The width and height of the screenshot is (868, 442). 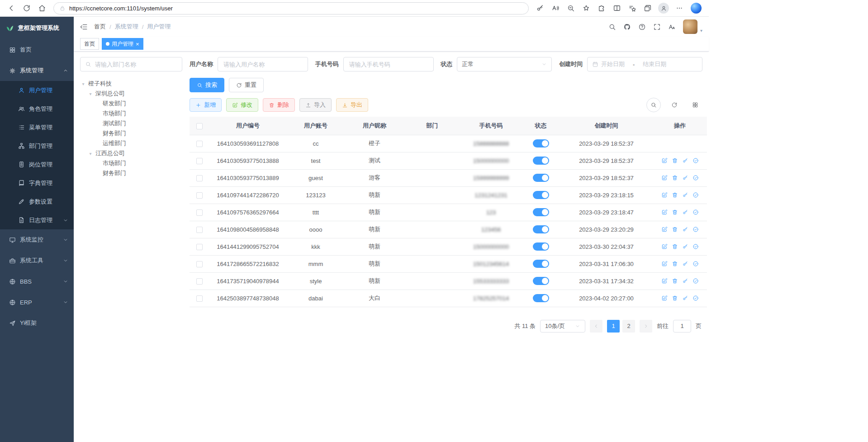 I want to click on phone-input, so click(x=389, y=64).